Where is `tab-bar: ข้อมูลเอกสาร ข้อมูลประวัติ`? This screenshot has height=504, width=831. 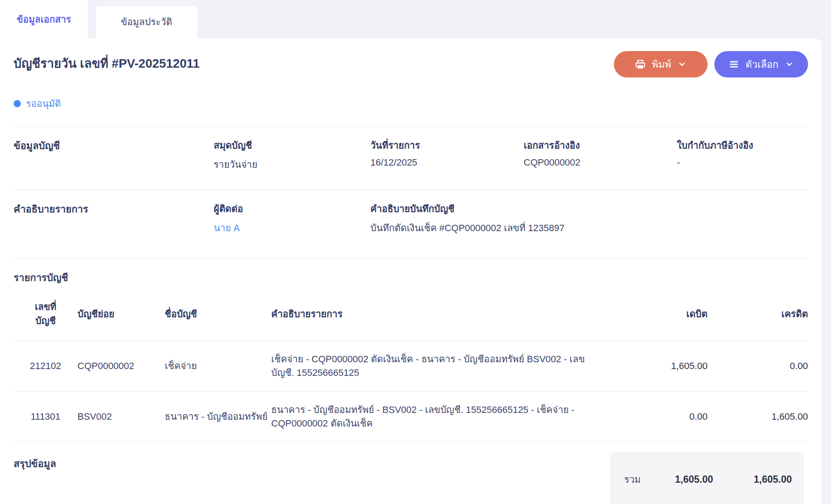 tab-bar: ข้อมูลเอกสาร ข้อมูลประวัติ is located at coordinates (416, 19).